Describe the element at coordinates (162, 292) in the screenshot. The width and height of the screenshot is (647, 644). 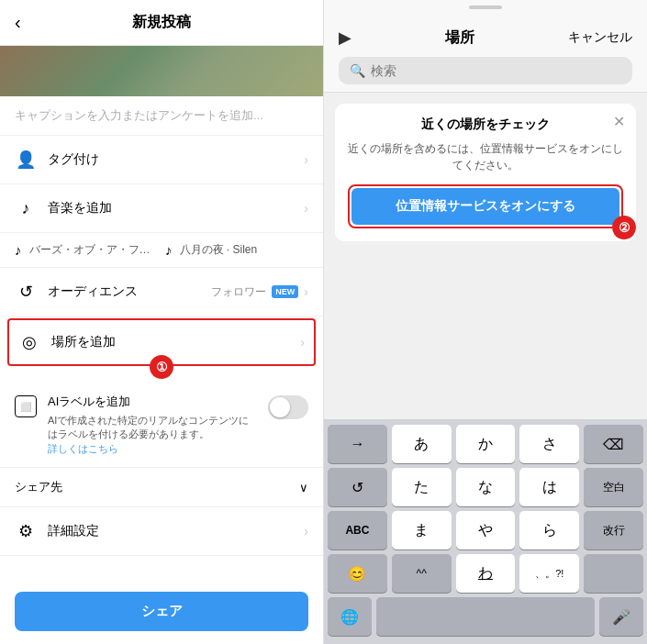
I see `audience-menu-item: ↺ オーディエンス フォロワー NEW ›` at that location.